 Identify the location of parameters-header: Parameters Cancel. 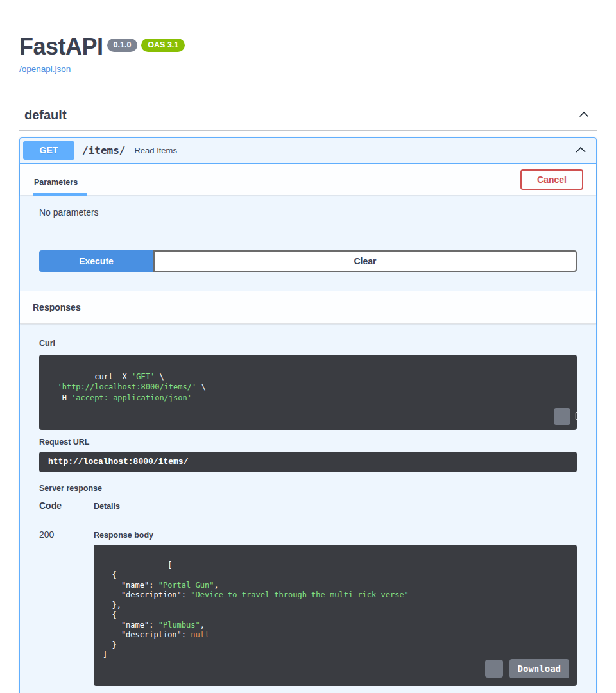
(308, 180).